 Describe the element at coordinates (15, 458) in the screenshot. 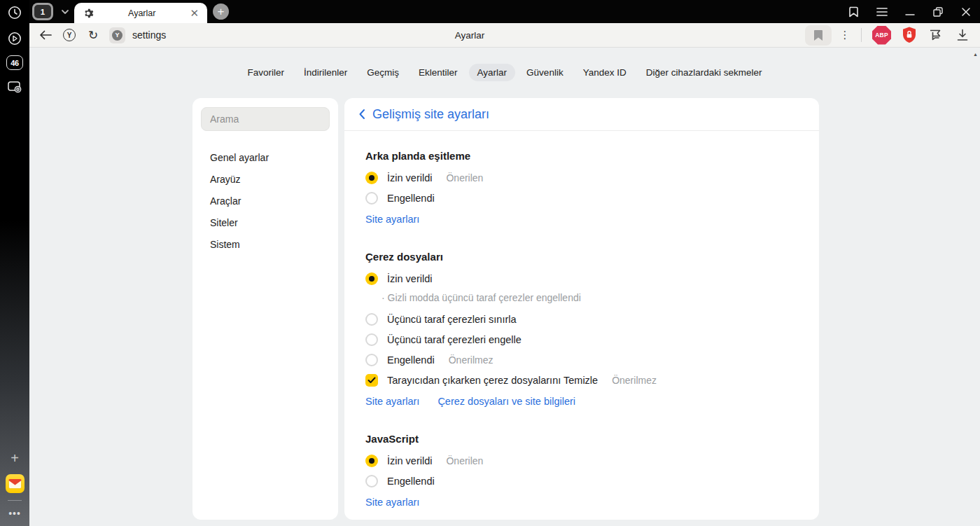

I see `add-widget-icon: +` at that location.